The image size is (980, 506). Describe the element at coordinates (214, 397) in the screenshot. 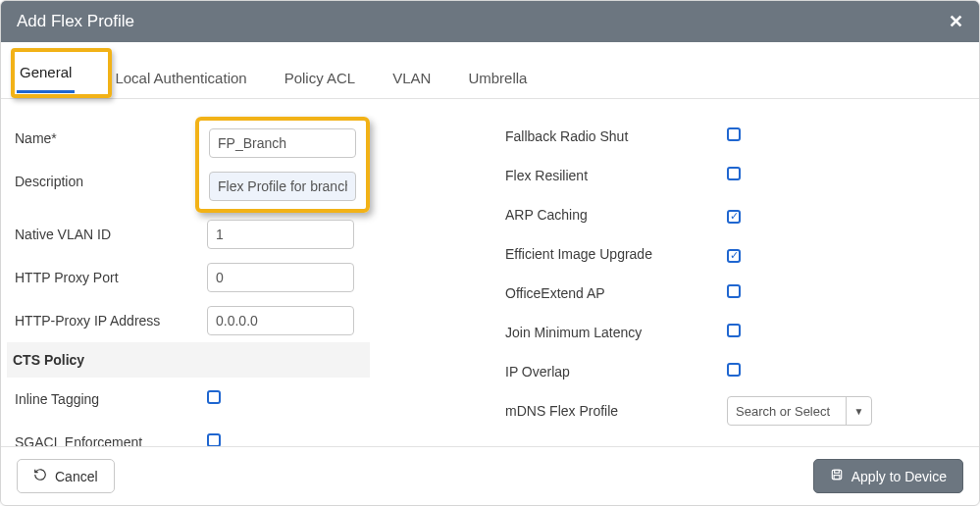

I see `inline-tagging-checkbox` at that location.